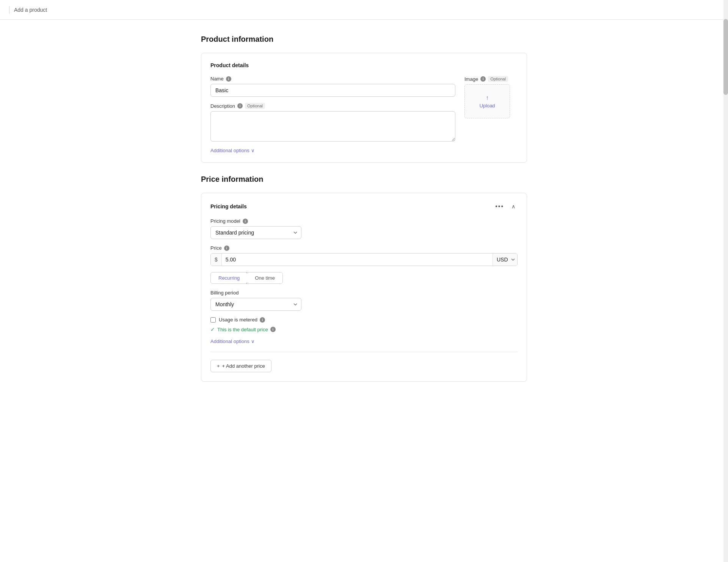  Describe the element at coordinates (256, 301) in the screenshot. I see `billing-period-group: Billing period Monthly Weekly Every 3 mo…` at that location.